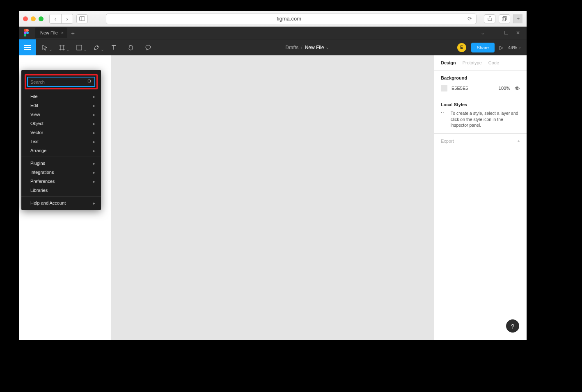  Describe the element at coordinates (444, 119) in the screenshot. I see `styles-icon: ∷` at that location.